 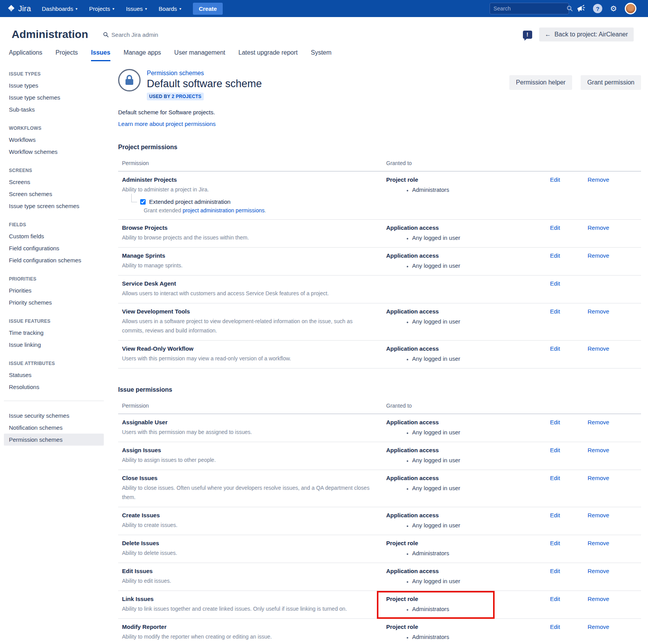 I want to click on sidebar-item-screen-schemes: Screen schemes, so click(x=54, y=194).